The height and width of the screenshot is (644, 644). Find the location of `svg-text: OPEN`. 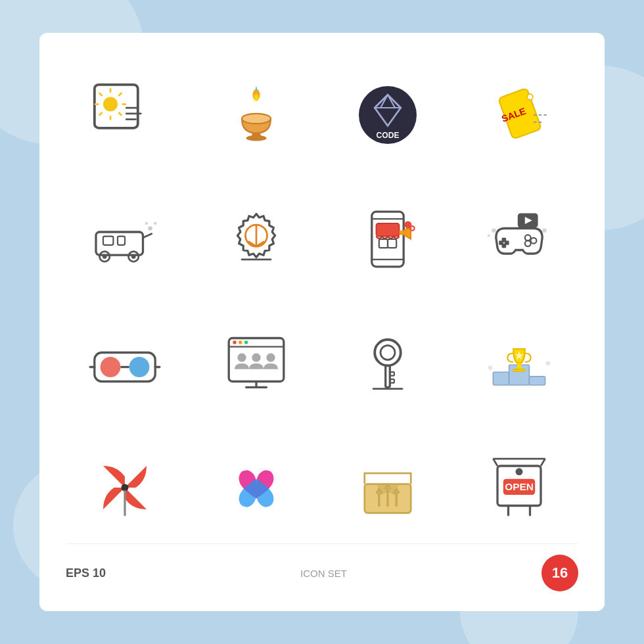

svg-text: OPEN is located at coordinates (519, 488).